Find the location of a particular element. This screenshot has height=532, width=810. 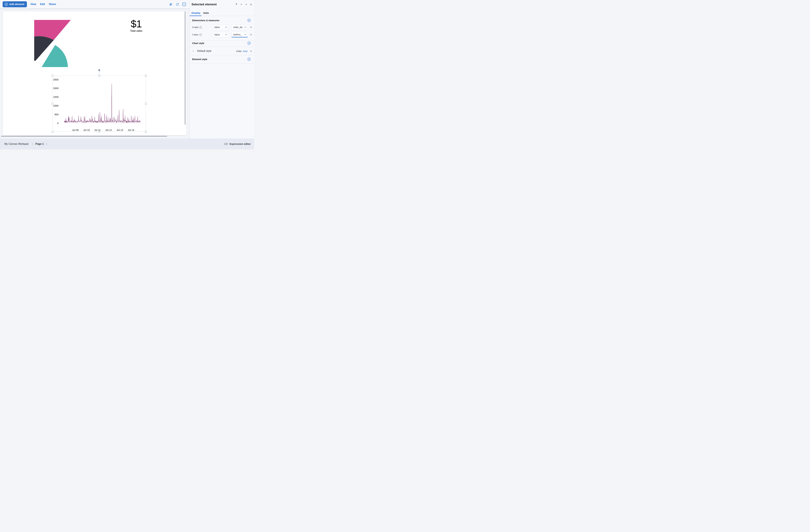

remove-y-axis-button: ✕ is located at coordinates (251, 35).